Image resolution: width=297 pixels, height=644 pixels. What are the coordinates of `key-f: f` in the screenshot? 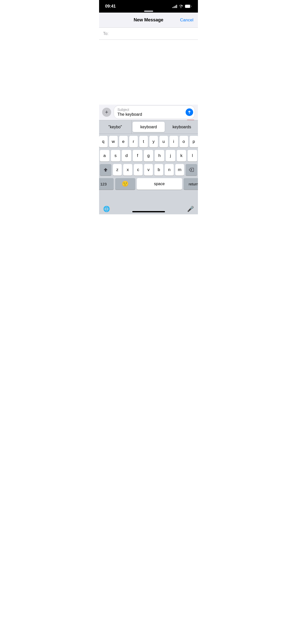 It's located at (138, 156).